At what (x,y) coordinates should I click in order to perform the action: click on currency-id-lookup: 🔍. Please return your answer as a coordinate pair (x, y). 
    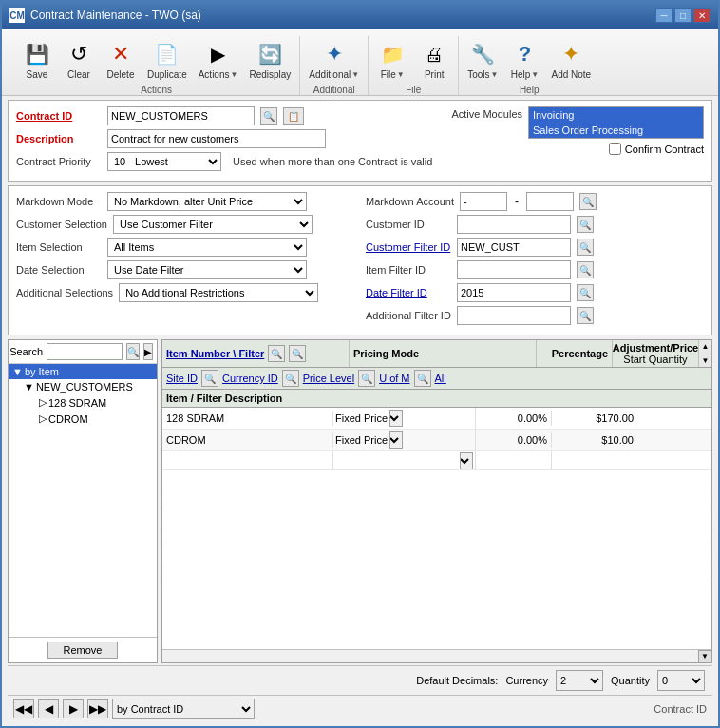
    Looking at the image, I should click on (291, 378).